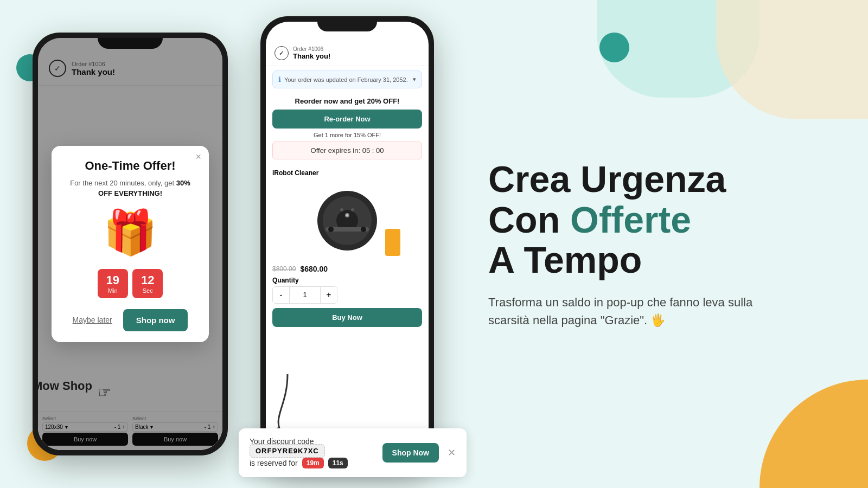 This screenshot has width=868, height=488. Describe the element at coordinates (662, 179) in the screenshot. I see `headline-line1: Crea Urgenza` at that location.